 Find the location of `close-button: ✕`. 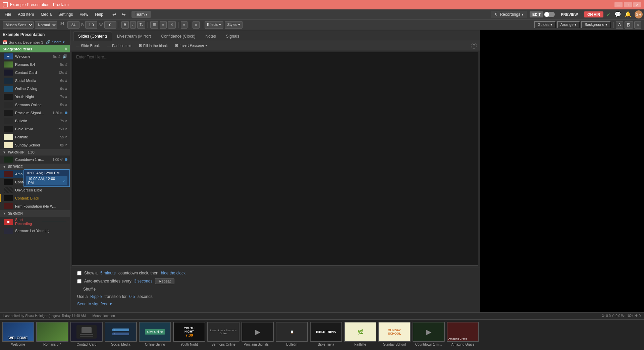

close-button: ✕ is located at coordinates (637, 5).